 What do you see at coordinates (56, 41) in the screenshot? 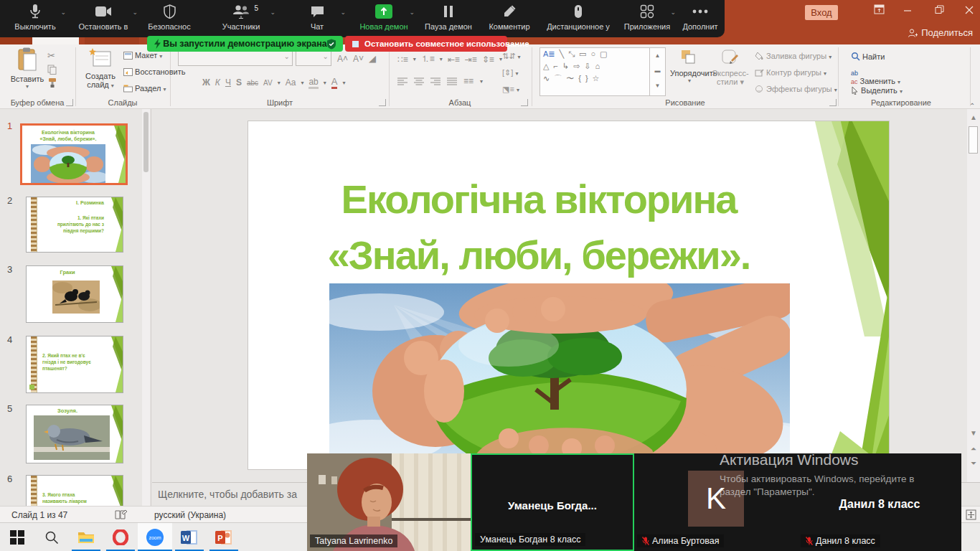
I see `ribbon-tab-home-sliver` at bounding box center [56, 41].